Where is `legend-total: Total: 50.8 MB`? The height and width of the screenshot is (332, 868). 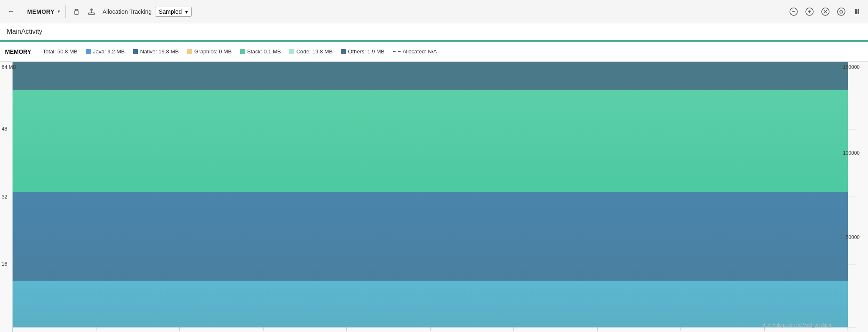 legend-total: Total: 50.8 MB is located at coordinates (60, 52).